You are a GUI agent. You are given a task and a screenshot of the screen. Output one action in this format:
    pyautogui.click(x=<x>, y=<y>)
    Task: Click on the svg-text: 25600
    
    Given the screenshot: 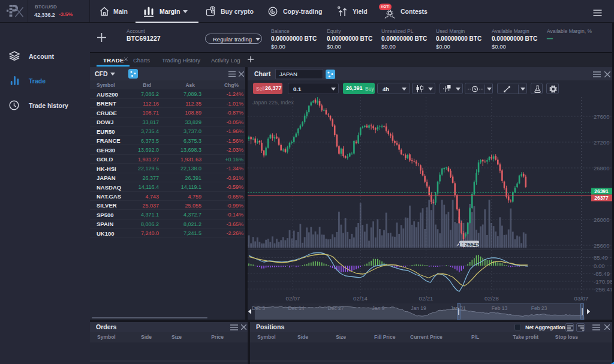 What is the action you would take?
    pyautogui.click(x=601, y=246)
    